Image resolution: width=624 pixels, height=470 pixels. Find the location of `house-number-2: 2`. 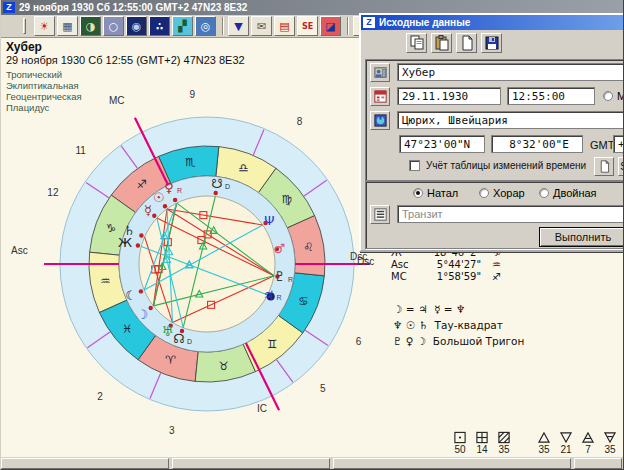

house-number-2: 2 is located at coordinates (100, 396).